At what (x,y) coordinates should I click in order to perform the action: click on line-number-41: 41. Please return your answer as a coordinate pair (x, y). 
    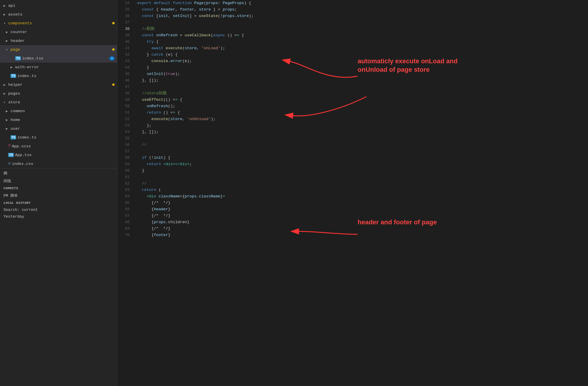
    Looking at the image, I should click on (123, 48).